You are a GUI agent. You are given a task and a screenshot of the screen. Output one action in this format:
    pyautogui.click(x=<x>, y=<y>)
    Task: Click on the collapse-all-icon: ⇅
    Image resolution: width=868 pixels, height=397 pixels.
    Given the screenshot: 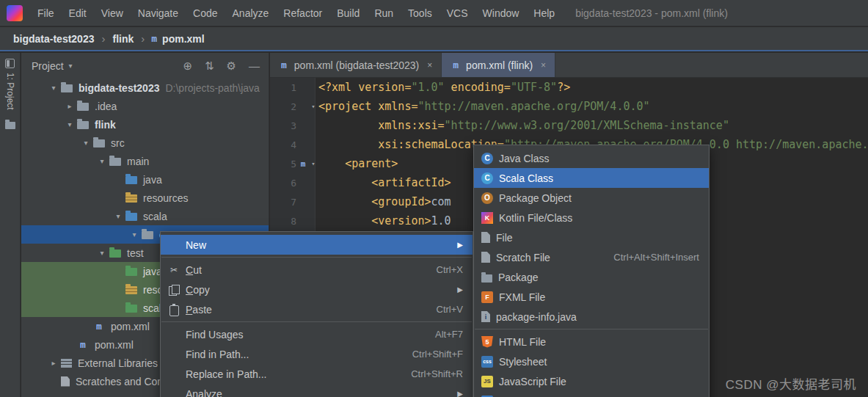 What is the action you would take?
    pyautogui.click(x=210, y=66)
    